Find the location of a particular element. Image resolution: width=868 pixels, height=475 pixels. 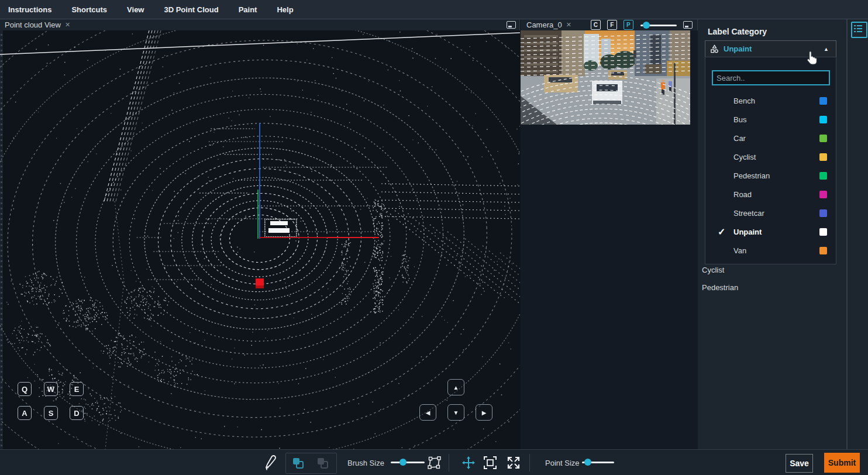

menu-item-help: Help is located at coordinates (285, 9).